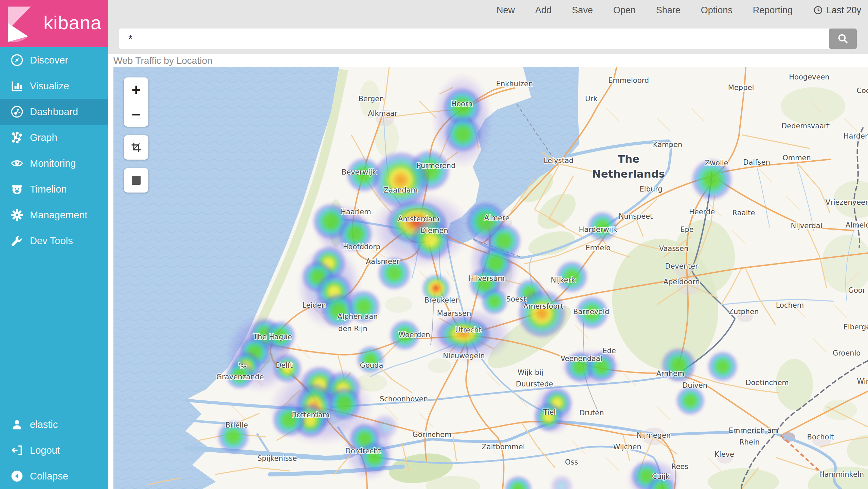  What do you see at coordinates (17, 112) in the screenshot?
I see `dashboard-icon` at bounding box center [17, 112].